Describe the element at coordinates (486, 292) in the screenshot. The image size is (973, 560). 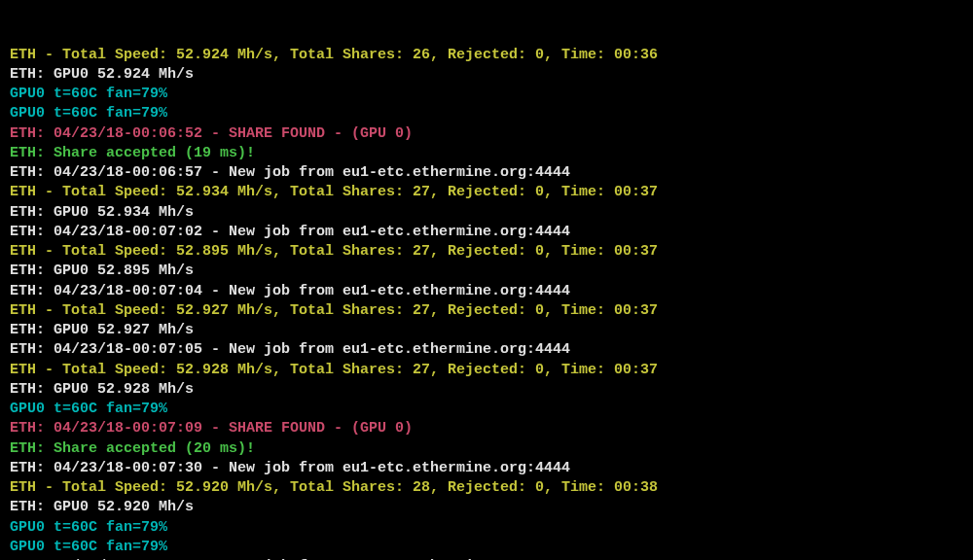
I see `log-line: ETH: 04/23/18-00:07:04 - New job from eu…` at that location.